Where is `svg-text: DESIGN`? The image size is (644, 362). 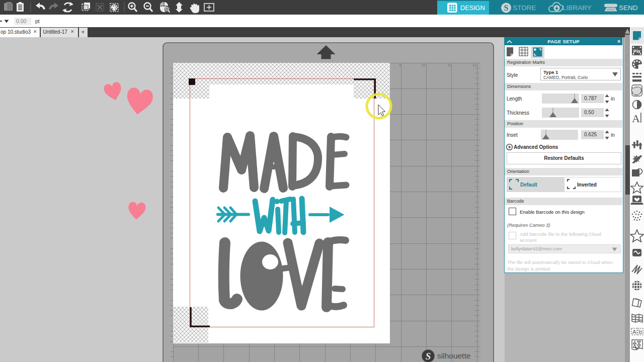 svg-text: DESIGN is located at coordinates (473, 8).